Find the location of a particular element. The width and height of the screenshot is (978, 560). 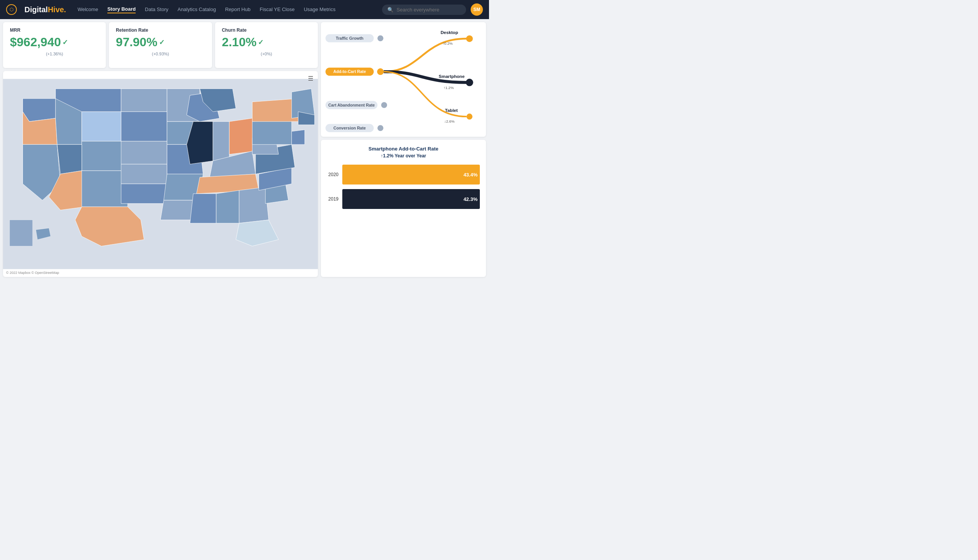

bar-chart-panel: Smartphone Add-to-Cart Rate ↑1.2% Year o… is located at coordinates (403, 208).